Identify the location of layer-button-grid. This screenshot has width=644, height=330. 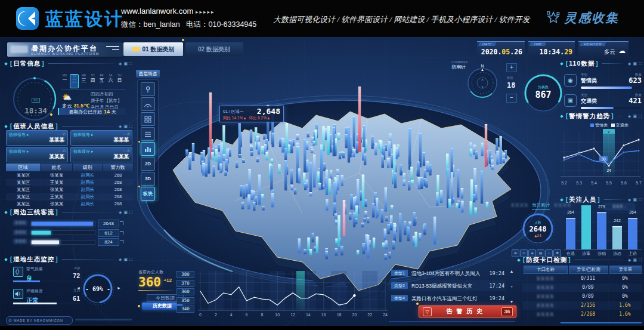
(148, 119).